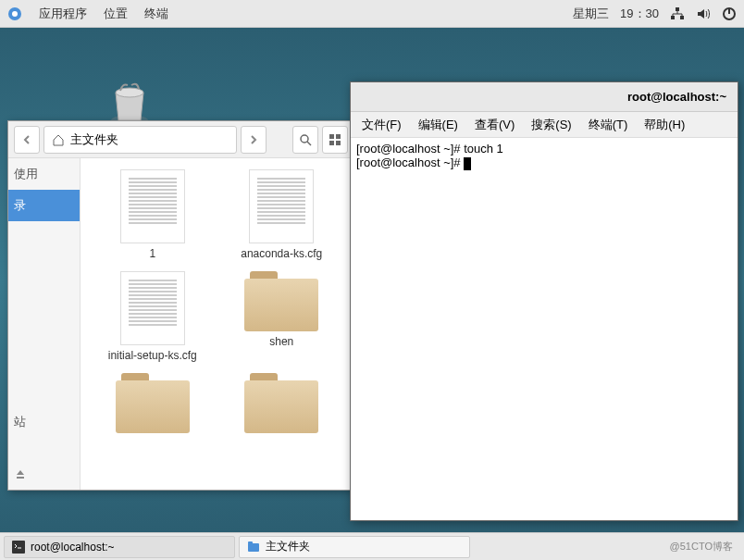 The width and height of the screenshot is (744, 560). I want to click on taskbar: root@localhost:~ 主文件夹 @51CTO博客, so click(372, 546).